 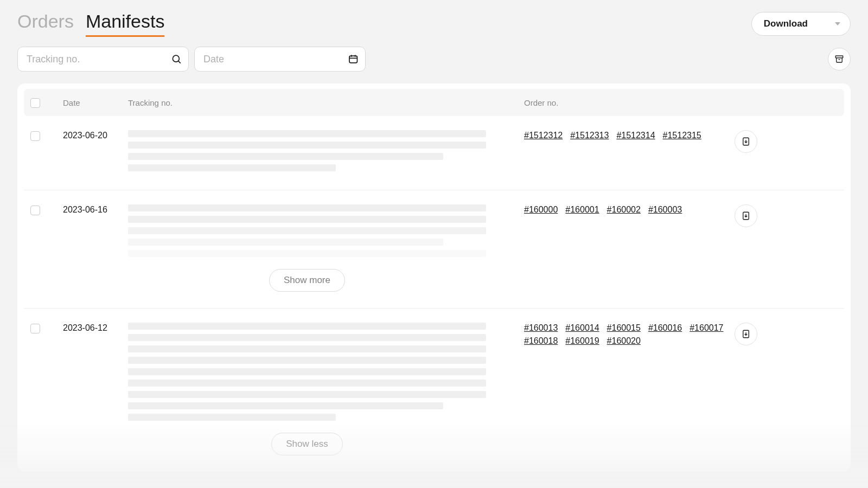 I want to click on date-field, so click(x=280, y=59).